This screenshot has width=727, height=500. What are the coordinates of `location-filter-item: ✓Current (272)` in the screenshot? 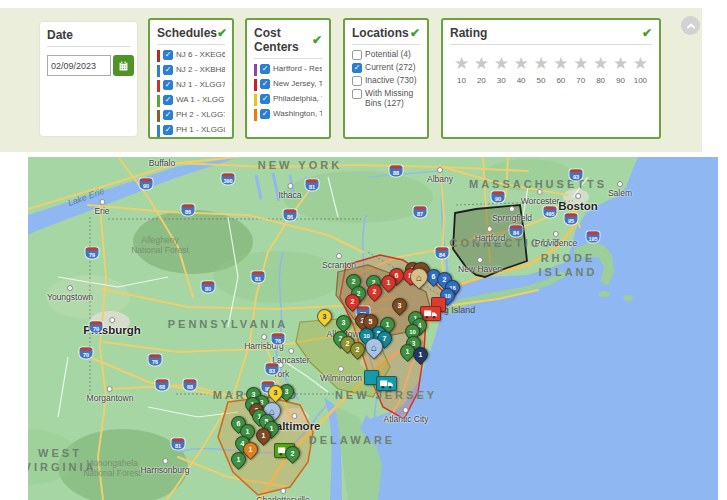 It's located at (386, 68).